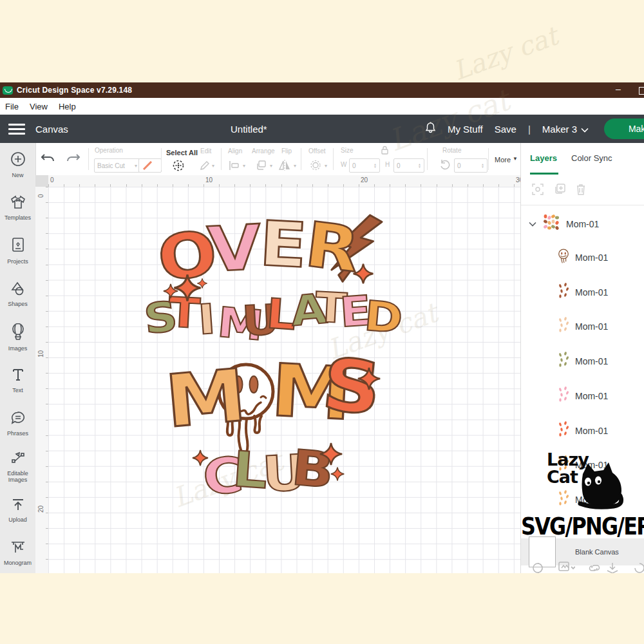 Image resolution: width=644 pixels, height=644 pixels. I want to click on duplicate-icon, so click(560, 191).